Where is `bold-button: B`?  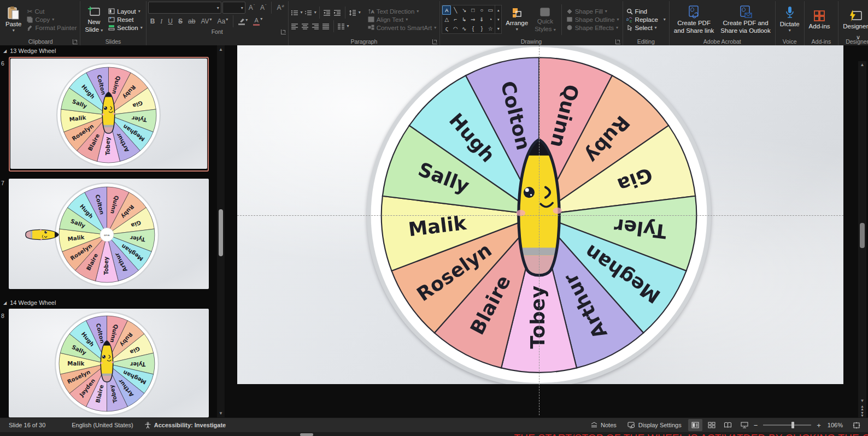 bold-button: B is located at coordinates (153, 21).